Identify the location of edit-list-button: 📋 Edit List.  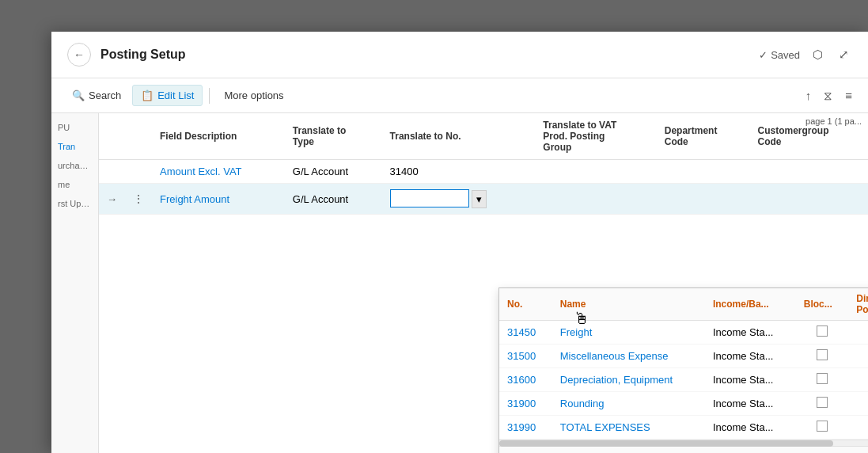
(168, 95).